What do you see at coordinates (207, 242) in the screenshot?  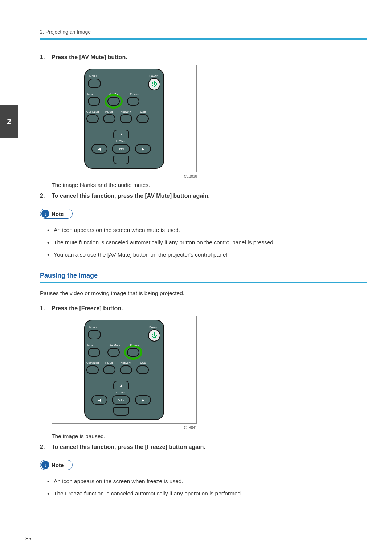 I see `notes-list-avmute: An icon appears on the screen when mute …` at bounding box center [207, 242].